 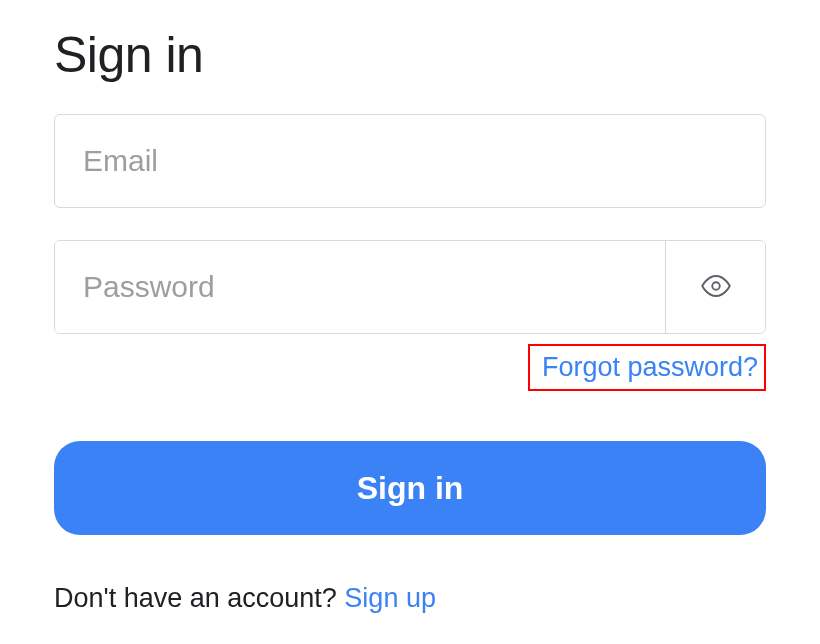 What do you see at coordinates (410, 488) in the screenshot?
I see `signin-button: Sign in` at bounding box center [410, 488].